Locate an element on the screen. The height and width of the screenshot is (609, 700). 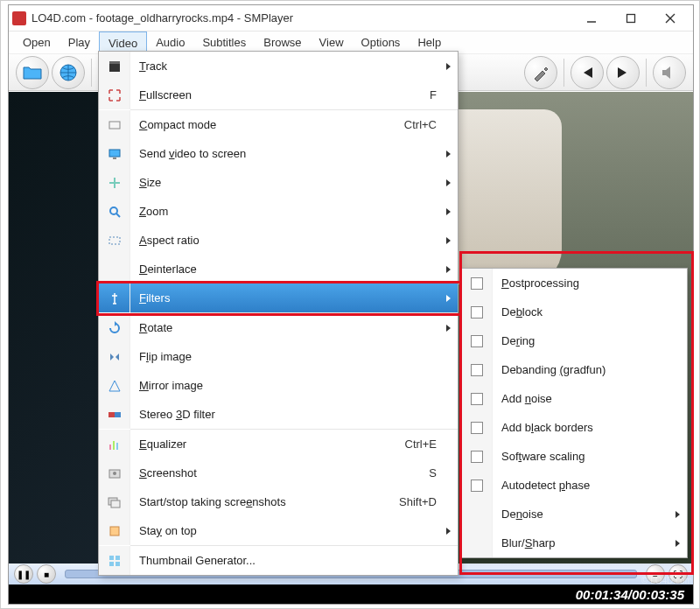
current-time: 00:01:34 is located at coordinates (602, 595).